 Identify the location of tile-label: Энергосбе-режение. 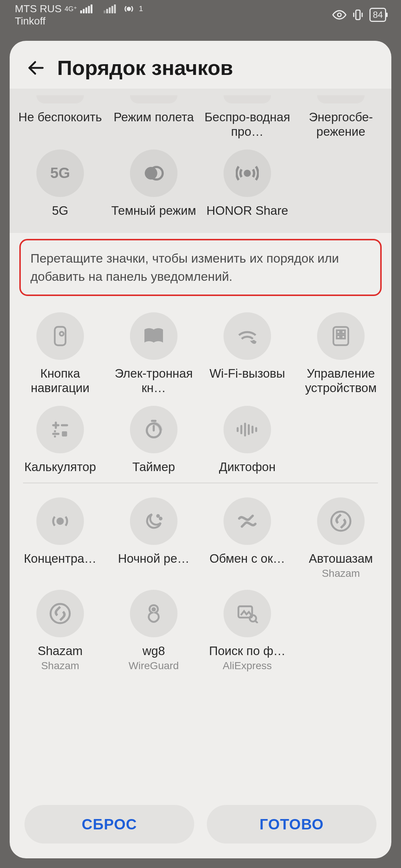
(341, 125).